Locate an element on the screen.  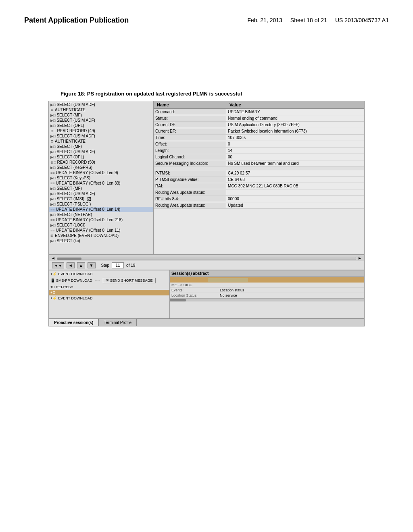
refresh-label: REFRESH is located at coordinates (65, 287).